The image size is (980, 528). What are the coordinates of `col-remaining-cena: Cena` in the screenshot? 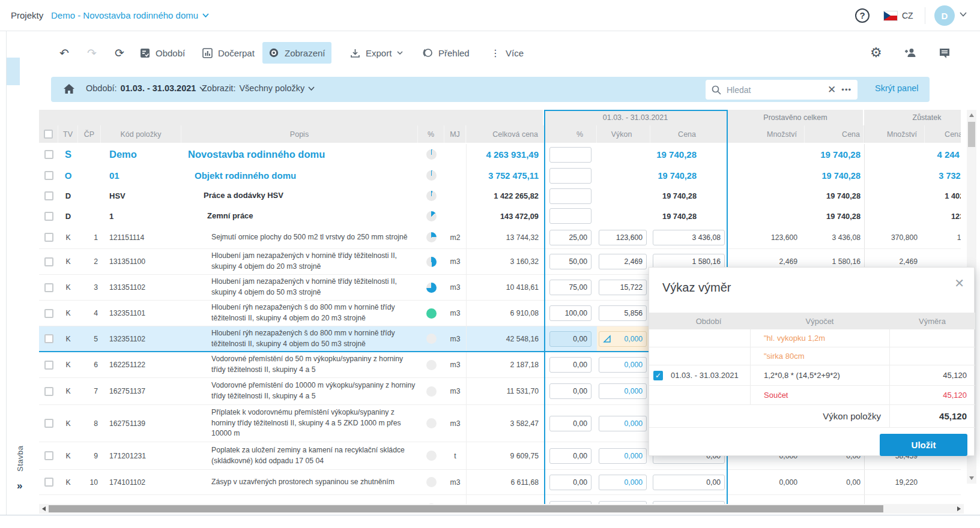 It's located at (943, 134).